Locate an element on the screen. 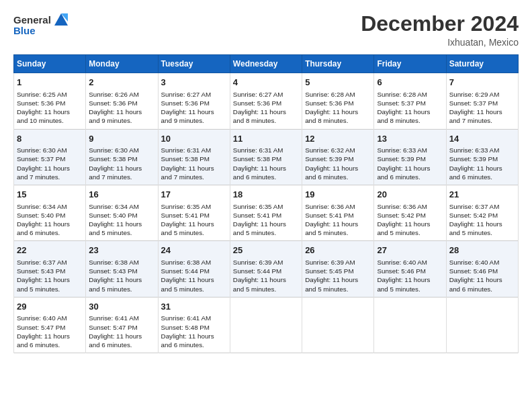 The height and width of the screenshot is (411, 532). calendar-cell: 6Sunrise: 6:28 AMSunset: 5:37 PMDaylight… is located at coordinates (410, 101).